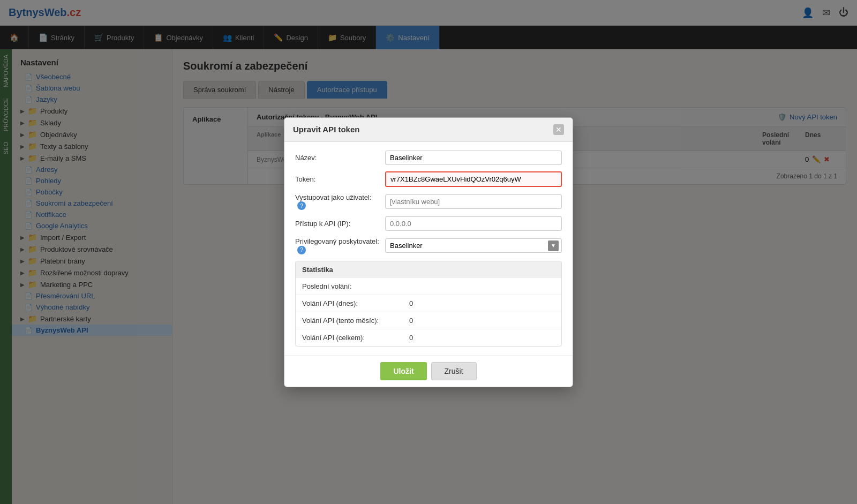 The image size is (857, 504). Describe the element at coordinates (473, 201) in the screenshot. I see `input-vystupovat` at that location.